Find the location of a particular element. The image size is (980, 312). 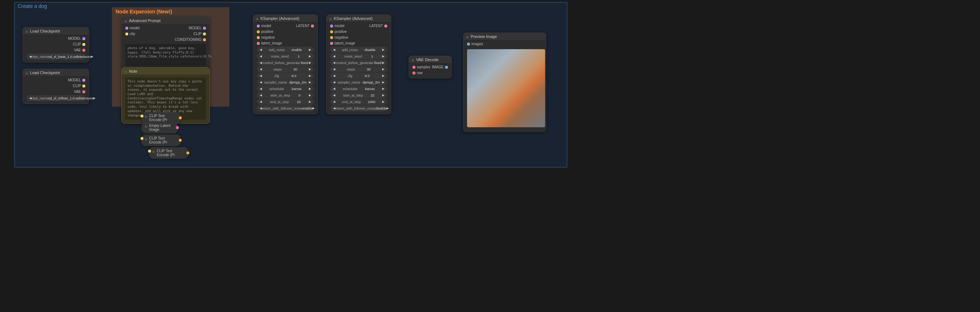

ksampler1-widget-end_at_step: ◀end_at_step22▶ is located at coordinates (285, 102).